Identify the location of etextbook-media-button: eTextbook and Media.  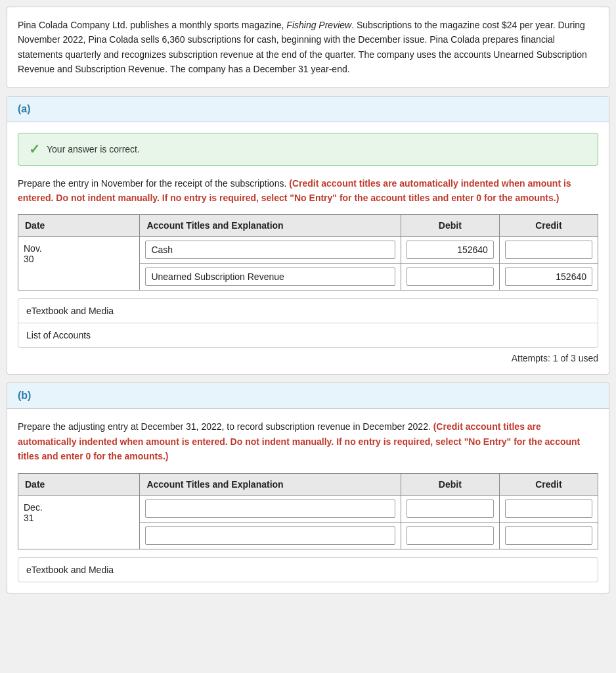
(308, 312).